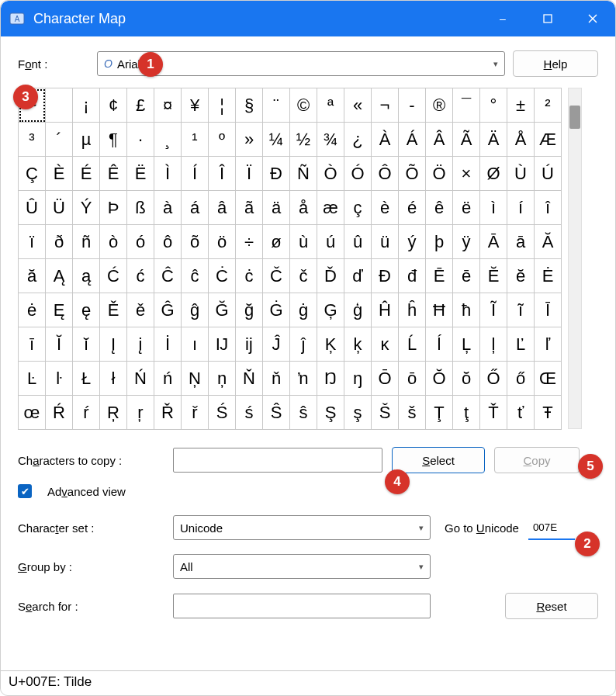  What do you see at coordinates (358, 413) in the screenshot?
I see `char-cell: ş` at bounding box center [358, 413].